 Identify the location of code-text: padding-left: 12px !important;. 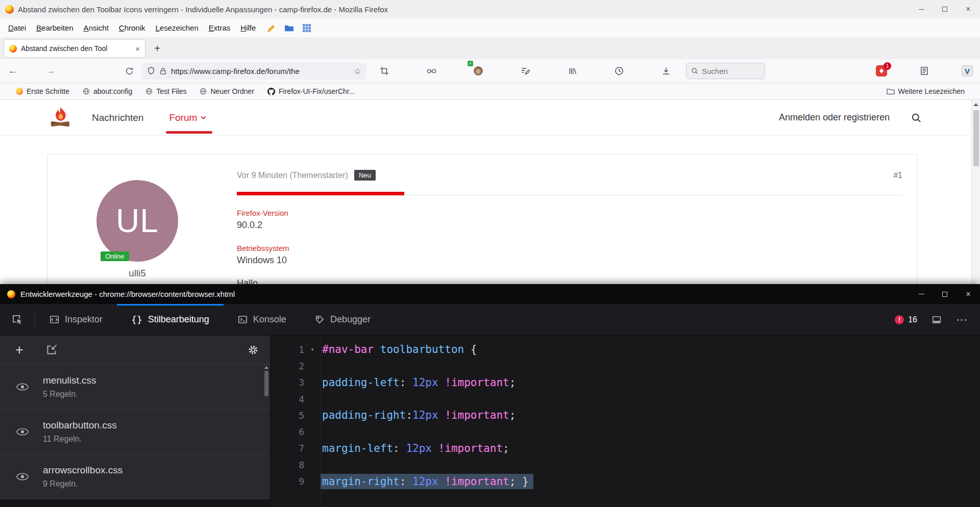
(421, 383).